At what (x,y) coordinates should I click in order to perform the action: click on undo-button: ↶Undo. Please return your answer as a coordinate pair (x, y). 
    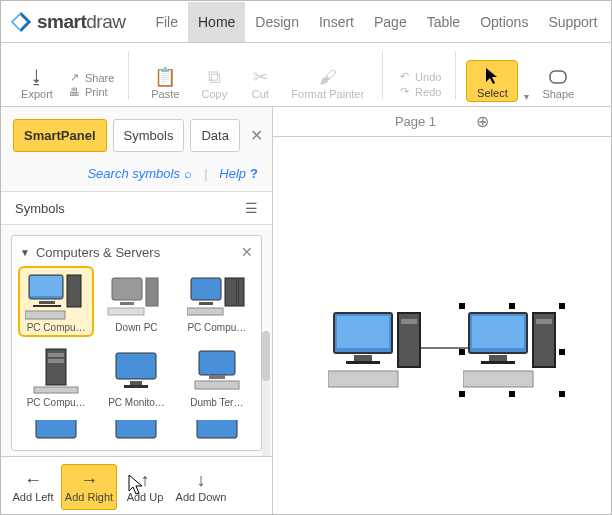
    Looking at the image, I should click on (419, 76).